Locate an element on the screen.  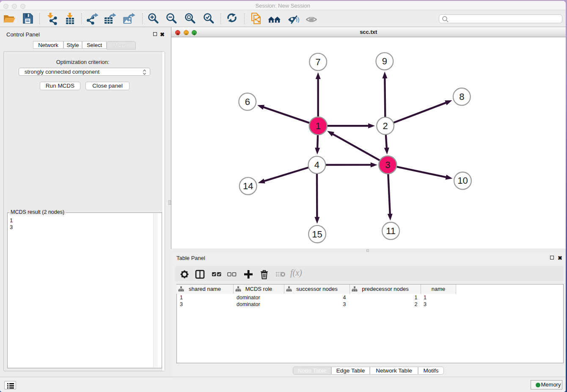
svg-text: 14 is located at coordinates (248, 186).